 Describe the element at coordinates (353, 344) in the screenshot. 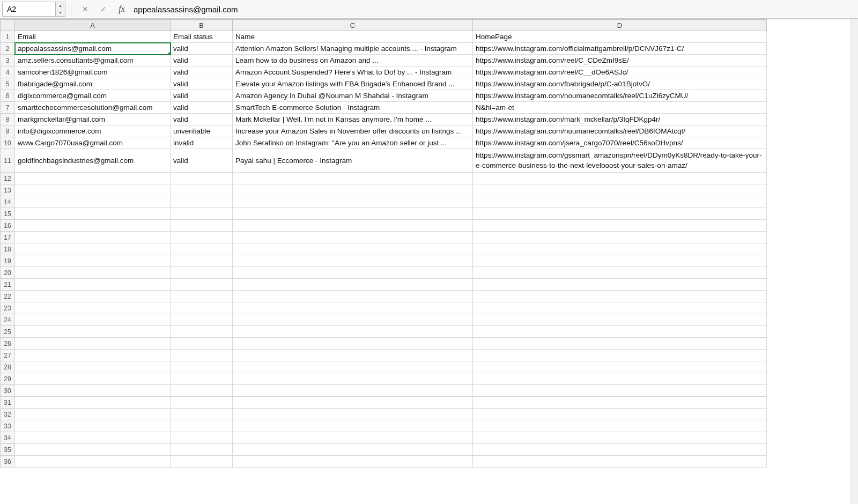

I see `cell-C26` at that location.